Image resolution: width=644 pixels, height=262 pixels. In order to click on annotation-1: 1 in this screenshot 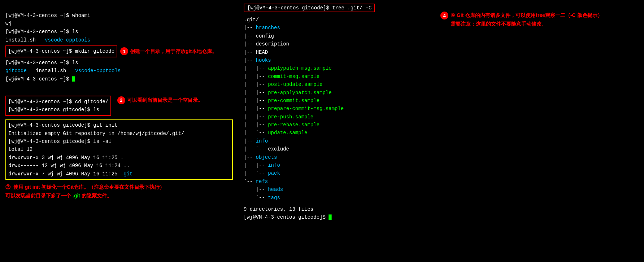, I will do `click(124, 51)`.